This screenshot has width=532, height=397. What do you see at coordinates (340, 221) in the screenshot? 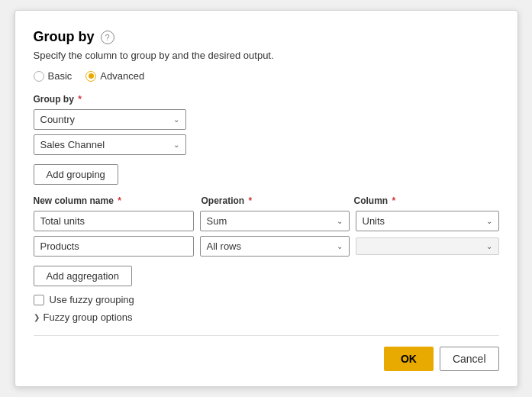
I see `agg-row1-op-arrow: ⌄` at bounding box center [340, 221].